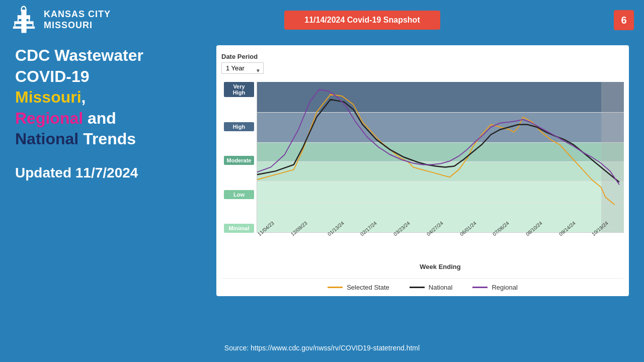  What do you see at coordinates (322, 20) in the screenshot?
I see `header: KANSAS CITY MISSOURI 11/14/2024 Covid-19…` at bounding box center [322, 20].